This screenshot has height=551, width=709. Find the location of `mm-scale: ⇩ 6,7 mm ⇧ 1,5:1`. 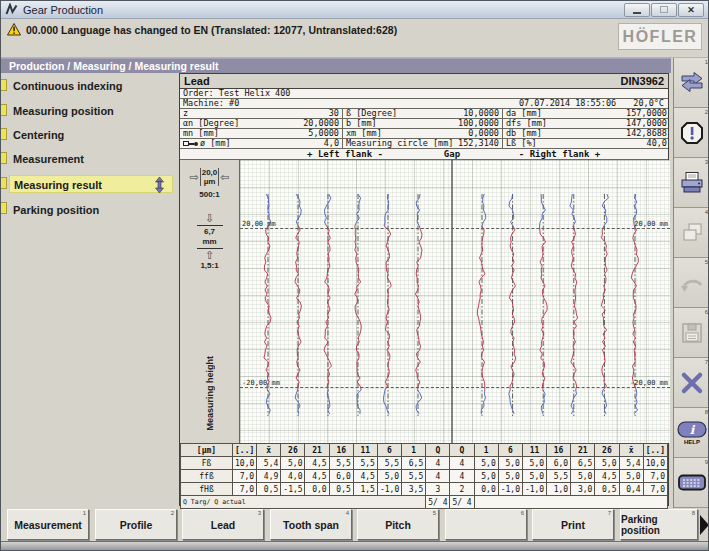

mm-scale: ⇩ 6,7 mm ⇧ 1,5:1 is located at coordinates (210, 242).